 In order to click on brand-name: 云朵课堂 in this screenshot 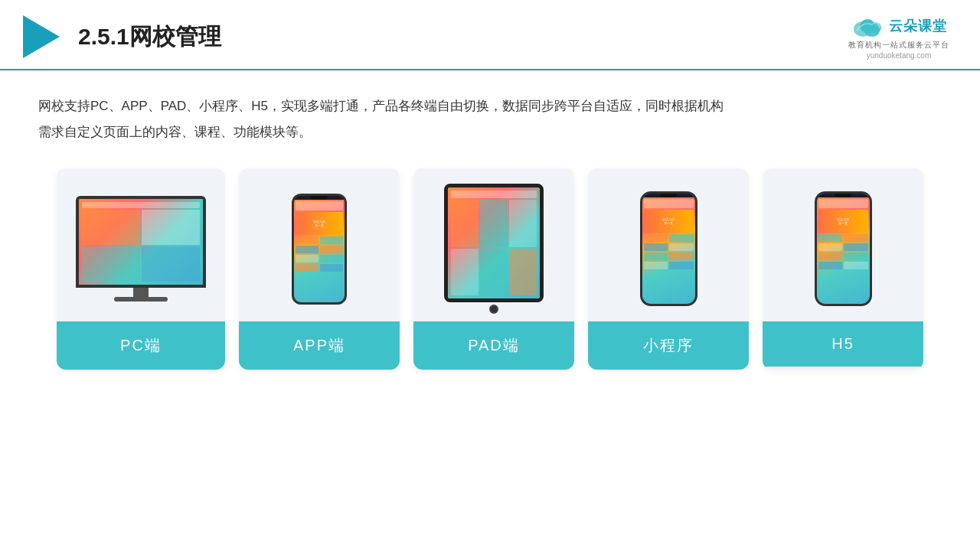, I will do `click(918, 26)`.